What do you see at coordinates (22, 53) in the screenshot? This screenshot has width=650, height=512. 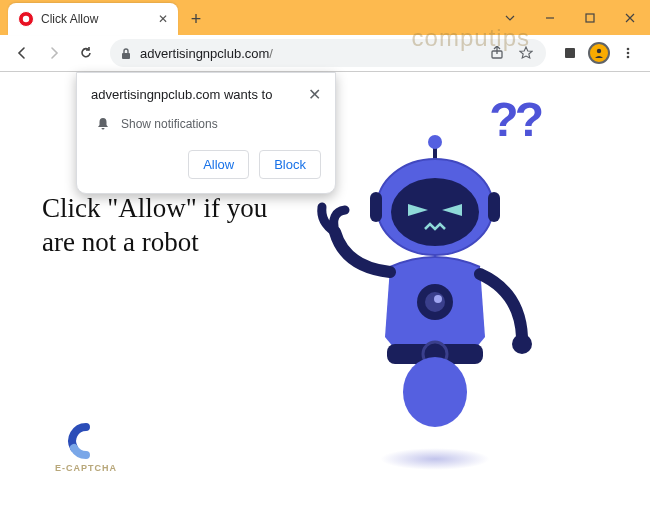 I see `back-button` at bounding box center [22, 53].